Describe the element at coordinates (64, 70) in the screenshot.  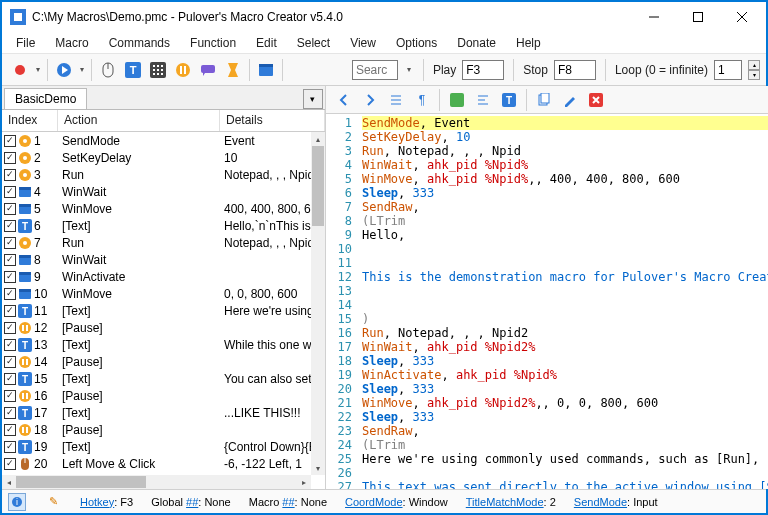
I see `play-button-icon` at that location.